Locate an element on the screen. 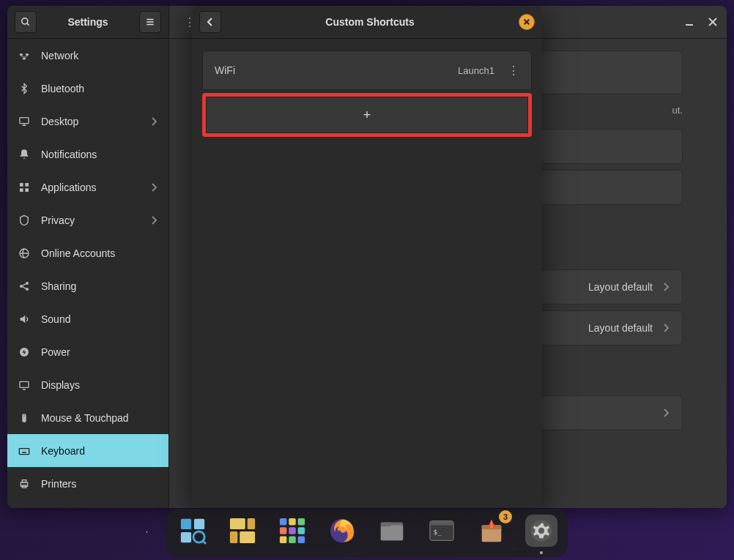 This screenshot has height=560, width=734. sidebar-item-displays: Displays is located at coordinates (88, 385).